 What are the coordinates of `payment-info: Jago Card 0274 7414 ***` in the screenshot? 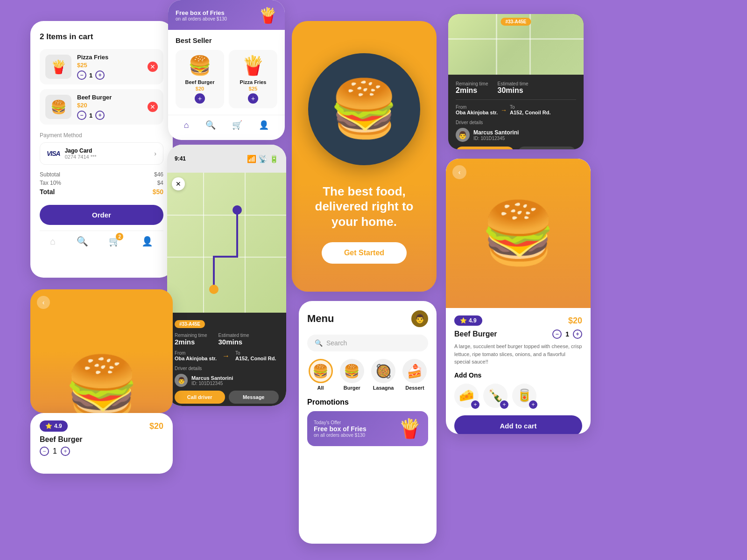 It's located at (107, 154).